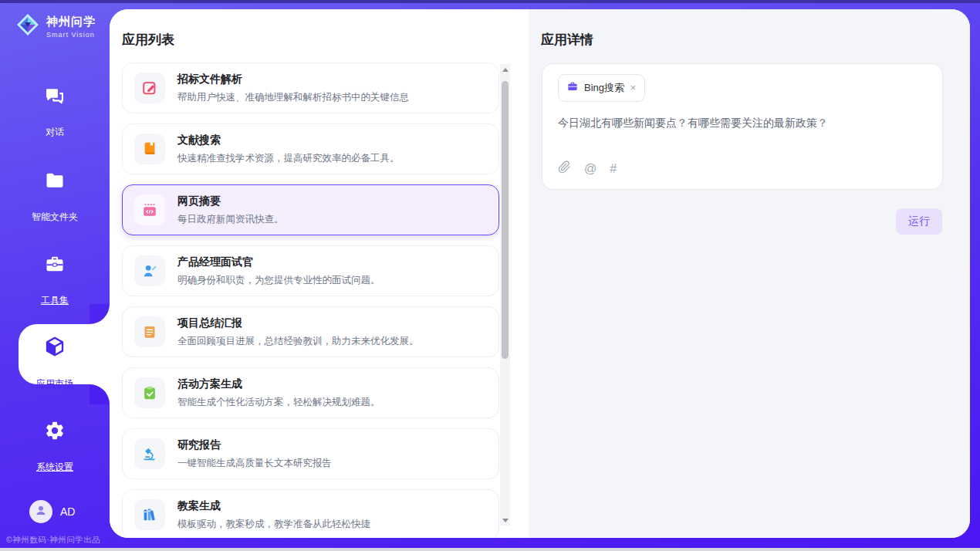  I want to click on app-card-event-plan: 活动方案生成 智能生成个性化活动方案，轻松解决规划难题。, so click(310, 393).